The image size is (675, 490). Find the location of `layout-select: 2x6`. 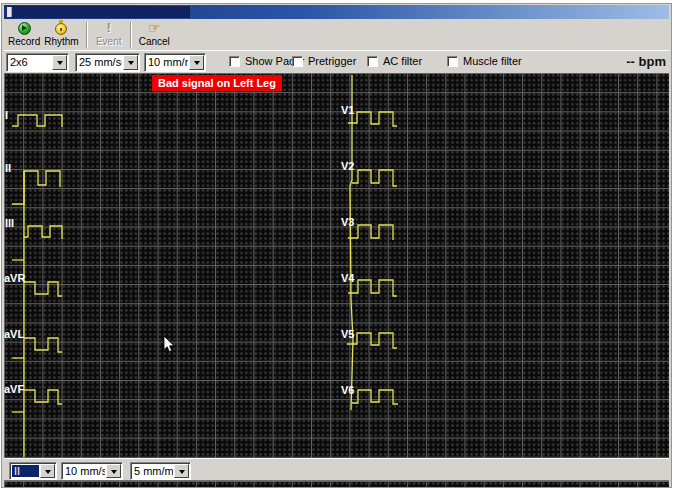

layout-select: 2x6 is located at coordinates (38, 62).